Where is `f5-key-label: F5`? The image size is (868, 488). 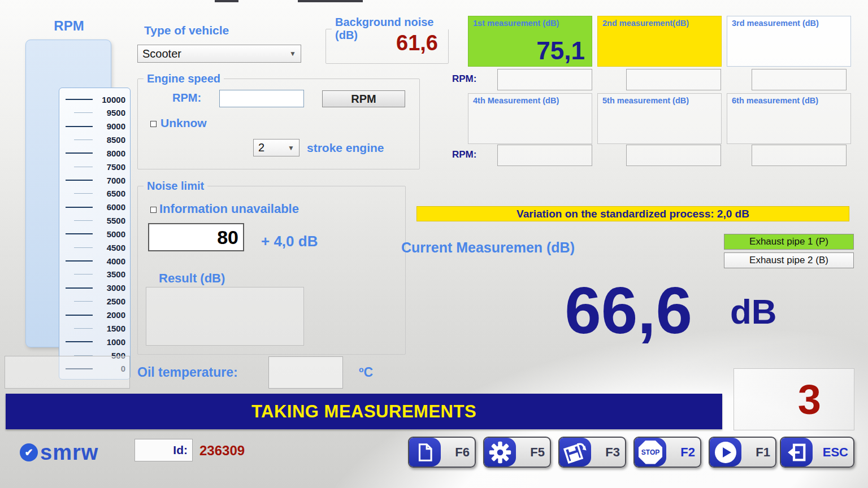
f5-key-label: F5 is located at coordinates (533, 452).